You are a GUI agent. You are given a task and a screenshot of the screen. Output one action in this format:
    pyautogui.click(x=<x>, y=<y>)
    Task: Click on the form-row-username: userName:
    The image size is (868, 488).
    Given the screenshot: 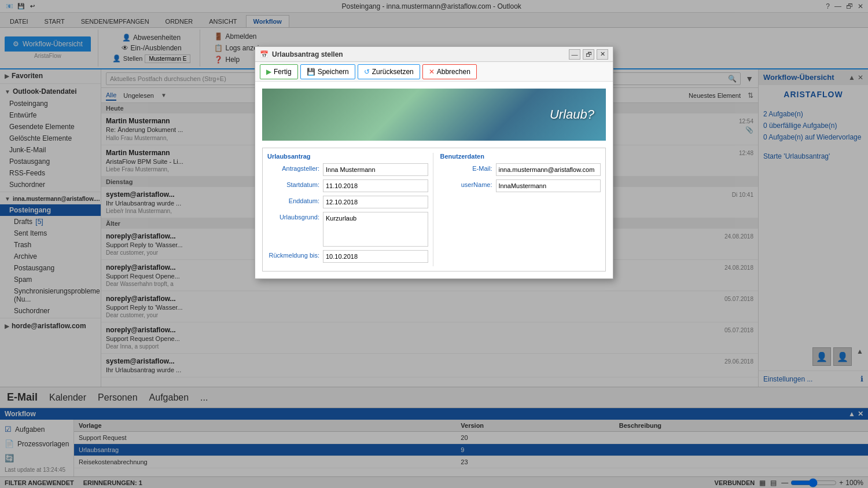 What is the action you would take?
    pyautogui.click(x=521, y=186)
    